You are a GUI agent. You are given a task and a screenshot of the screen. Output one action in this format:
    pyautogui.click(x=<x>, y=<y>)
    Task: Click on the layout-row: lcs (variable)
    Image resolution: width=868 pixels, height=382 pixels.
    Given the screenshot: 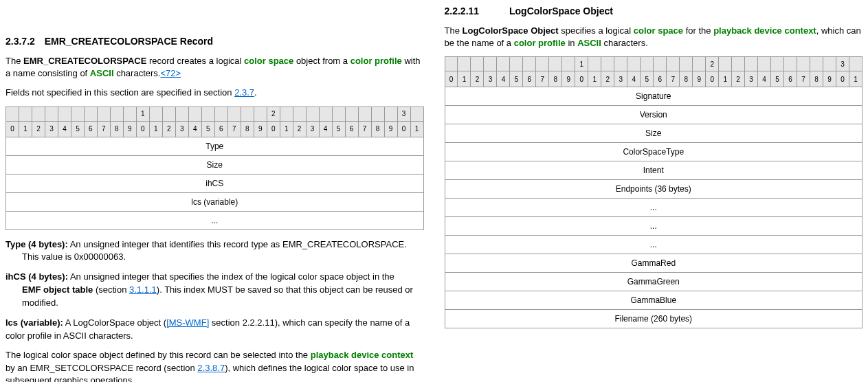 What is the action you would take?
    pyautogui.click(x=215, y=202)
    